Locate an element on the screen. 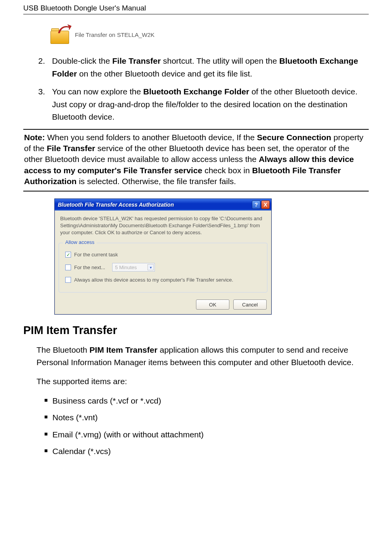 This screenshot has height=557, width=392. list-item: Calendar (*.vcs) is located at coordinates (206, 451).